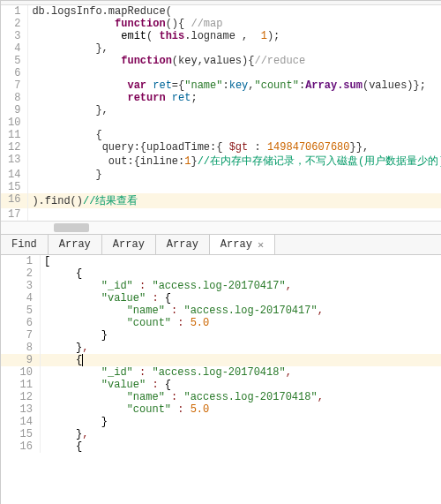 This screenshot has height=504, width=441. Describe the element at coordinates (243, 244) in the screenshot. I see `tab-array-4: Array✕` at that location.